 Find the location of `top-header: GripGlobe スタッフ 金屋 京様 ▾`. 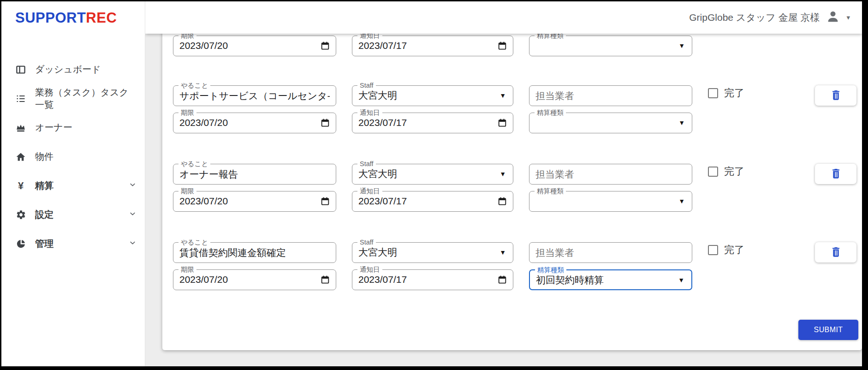

top-header: GripGlobe スタッフ 金屋 京様 ▾ is located at coordinates (504, 18).